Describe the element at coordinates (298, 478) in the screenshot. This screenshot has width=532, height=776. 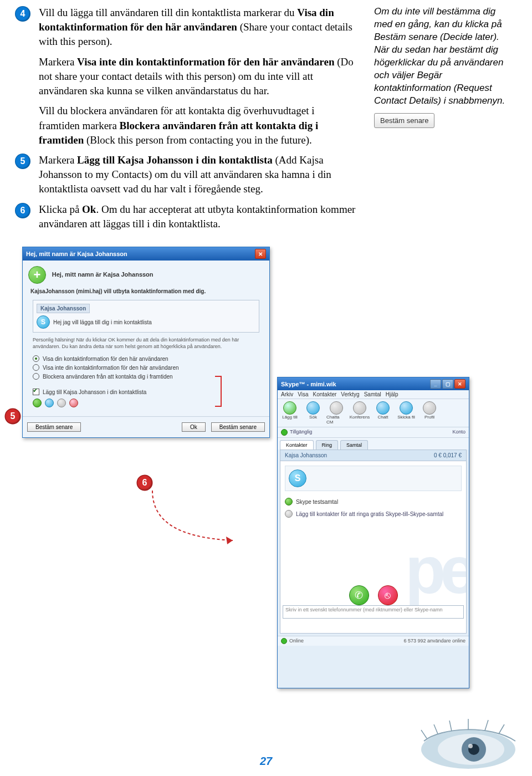
I see `skype-avatar-icon: S` at that location.